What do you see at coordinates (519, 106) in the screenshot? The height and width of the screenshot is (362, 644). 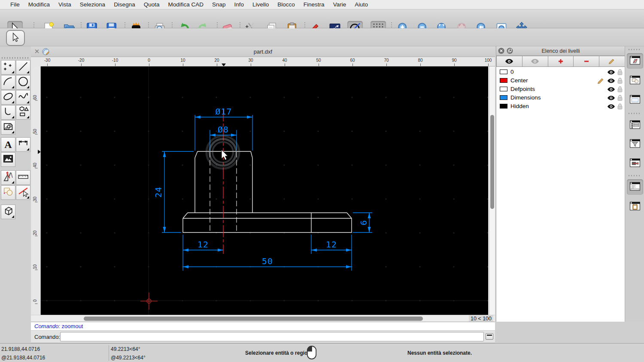 I see `layer-name: Hidden` at bounding box center [519, 106].